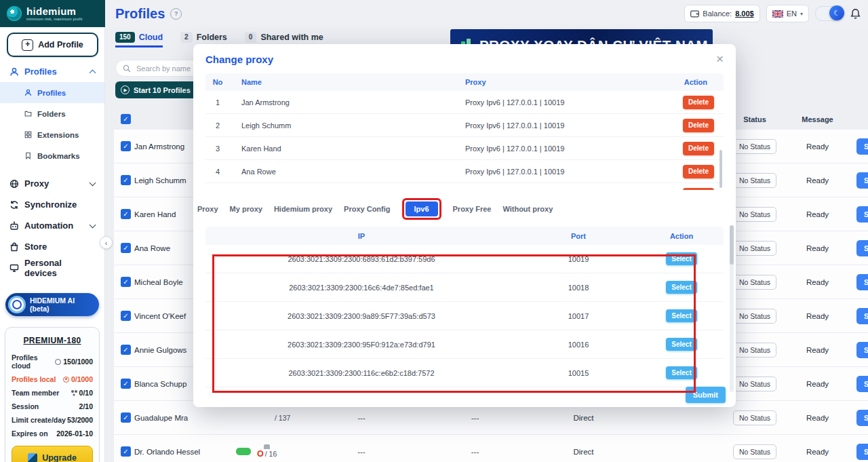 The image size is (868, 462). Describe the element at coordinates (755, 248) in the screenshot. I see `status-badge: No Status` at that location.